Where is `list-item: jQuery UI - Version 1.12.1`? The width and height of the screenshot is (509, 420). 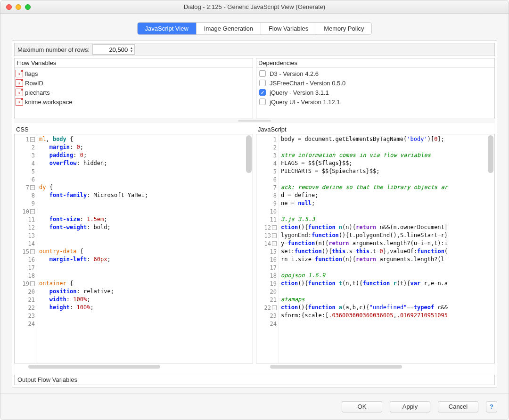 list-item: jQuery UI - Version 1.12.1 is located at coordinates (375, 102).